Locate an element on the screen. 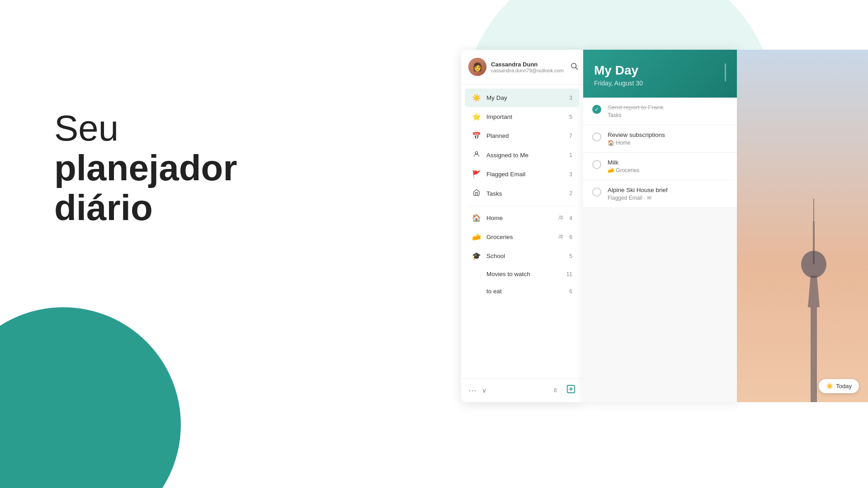 Image resolution: width=868 pixels, height=488 pixels. sidebar-nav: ☀️ My Day 3 ⭐ Important 5 📅 Planned 7 is located at coordinates (522, 231).